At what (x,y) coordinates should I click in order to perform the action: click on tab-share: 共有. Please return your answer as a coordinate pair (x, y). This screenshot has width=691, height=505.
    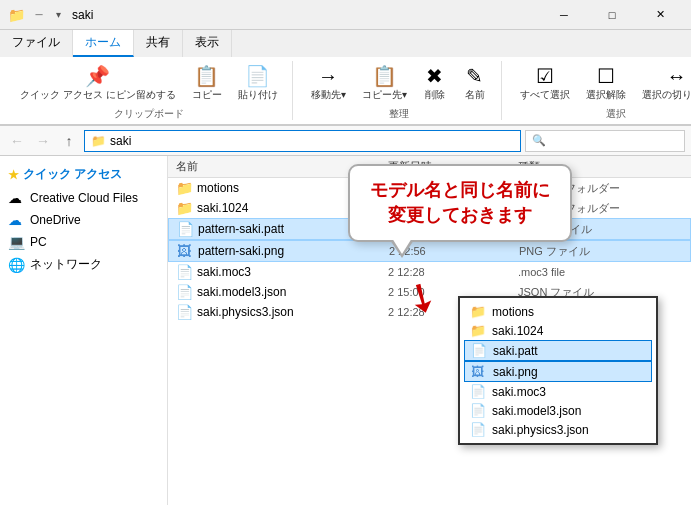
    Looking at the image, I should click on (158, 44).